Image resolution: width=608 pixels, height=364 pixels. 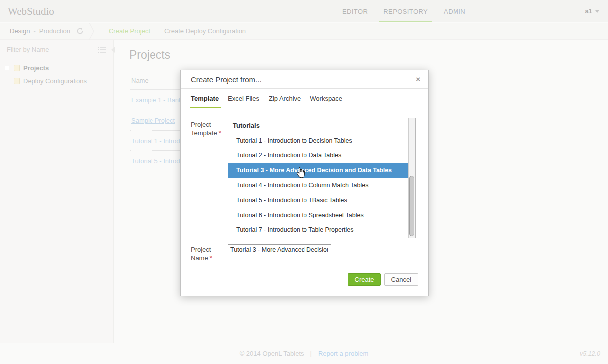 I want to click on dialog-title: Create Project from..., so click(x=227, y=79).